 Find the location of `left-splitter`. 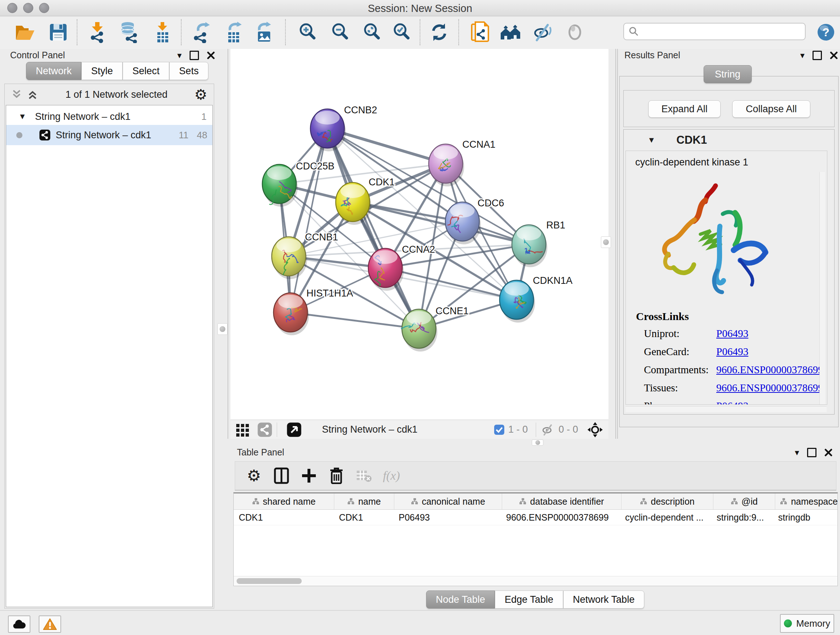

left-splitter is located at coordinates (224, 244).